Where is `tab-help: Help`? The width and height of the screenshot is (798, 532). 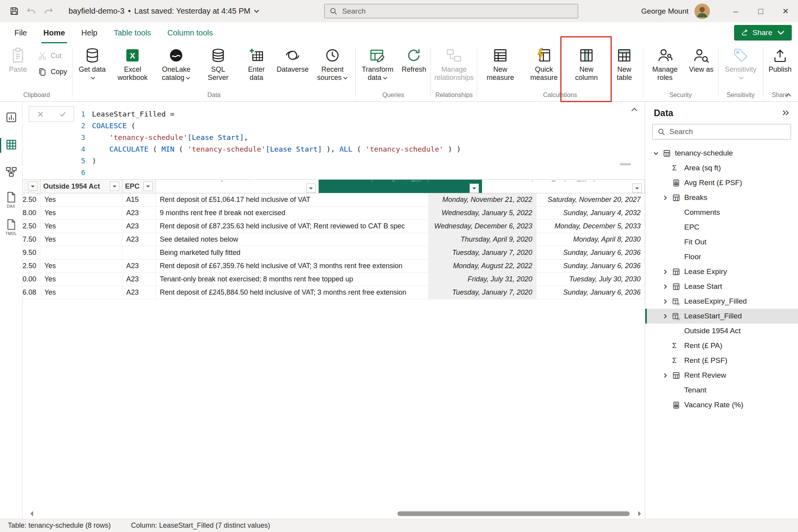 tab-help: Help is located at coordinates (90, 33).